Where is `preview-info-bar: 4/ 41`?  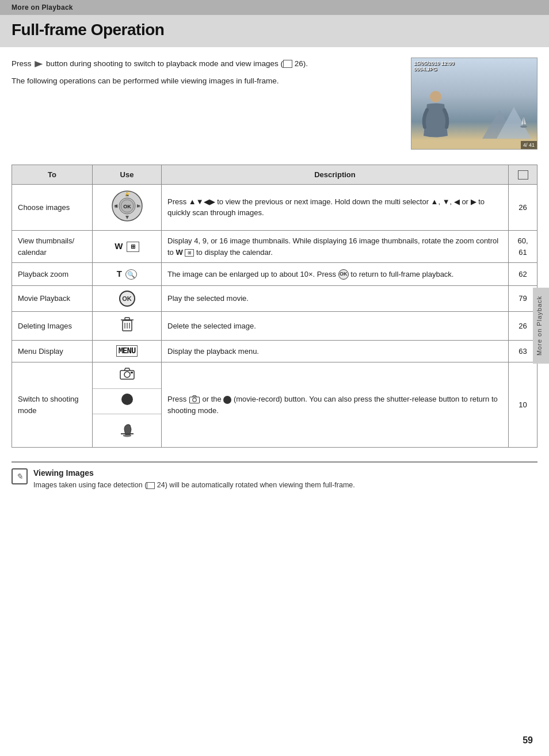
preview-info-bar: 4/ 41 is located at coordinates (529, 145).